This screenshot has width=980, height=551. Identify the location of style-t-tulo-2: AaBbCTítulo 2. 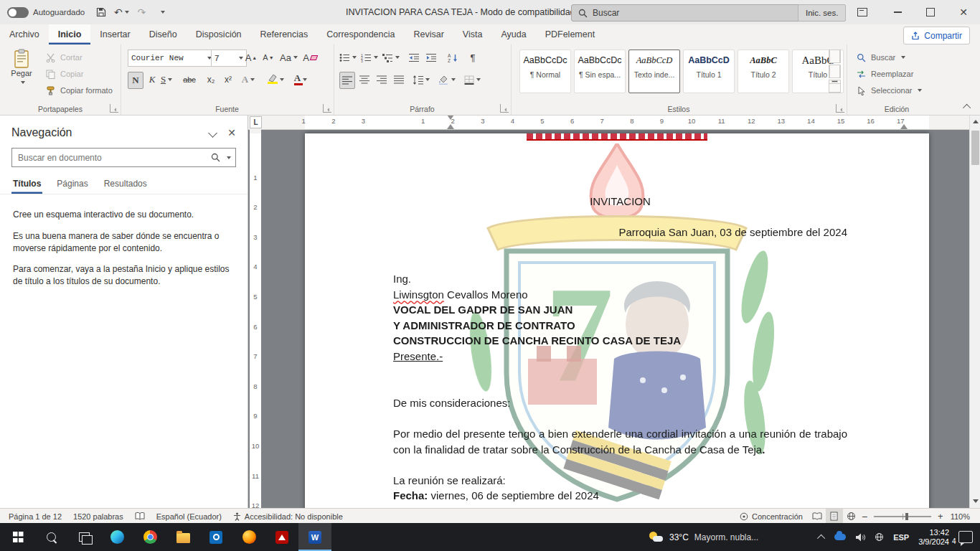
(763, 72).